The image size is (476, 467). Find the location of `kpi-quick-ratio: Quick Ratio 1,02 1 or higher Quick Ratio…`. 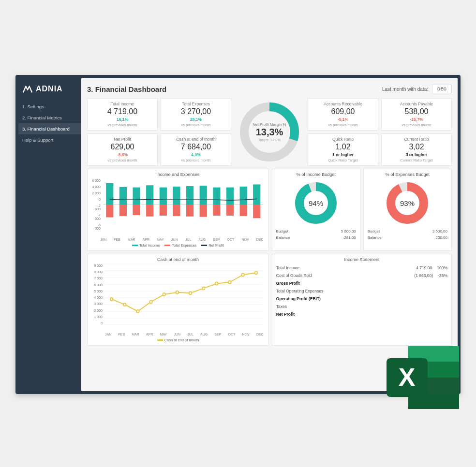

kpi-quick-ratio: Quick Ratio 1,02 1 or higher Quick Ratio… is located at coordinates (343, 150).